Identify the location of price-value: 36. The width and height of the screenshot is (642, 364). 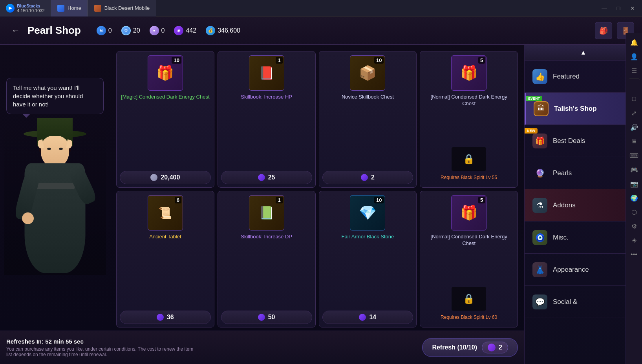
(170, 317).